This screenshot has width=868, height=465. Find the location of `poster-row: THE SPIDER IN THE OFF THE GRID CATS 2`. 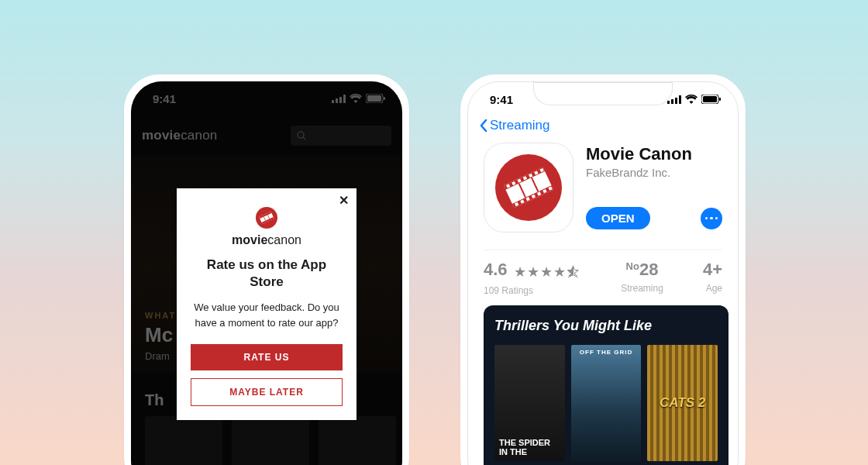

poster-row: THE SPIDER IN THE OFF THE GRID CATS 2 is located at coordinates (606, 403).